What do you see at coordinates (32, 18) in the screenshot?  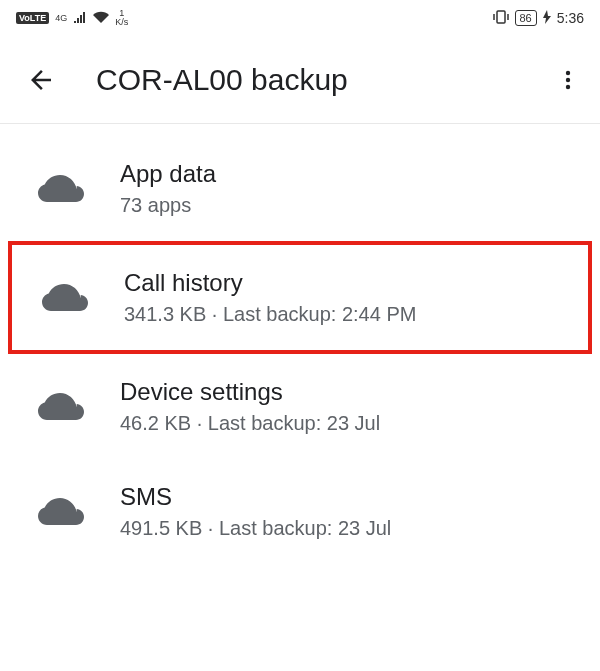 I see `volte-badge: VoLTE` at bounding box center [32, 18].